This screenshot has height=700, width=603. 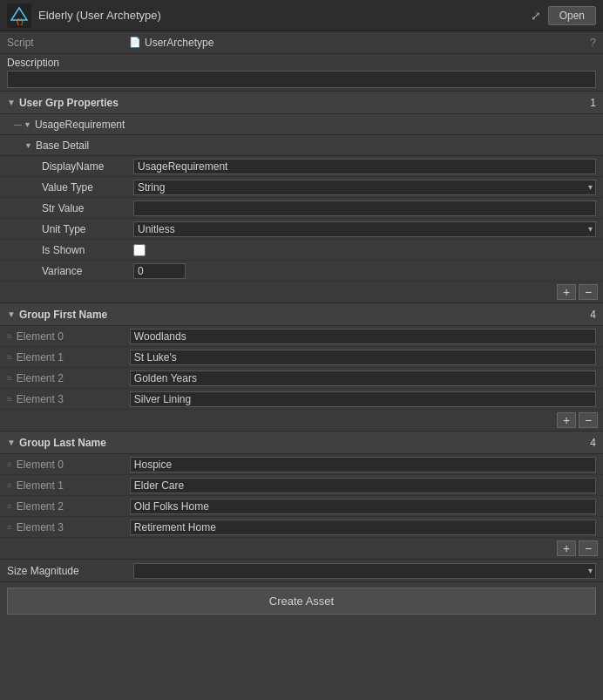 What do you see at coordinates (135, 42) in the screenshot?
I see `script-document-icon: 📄` at bounding box center [135, 42].